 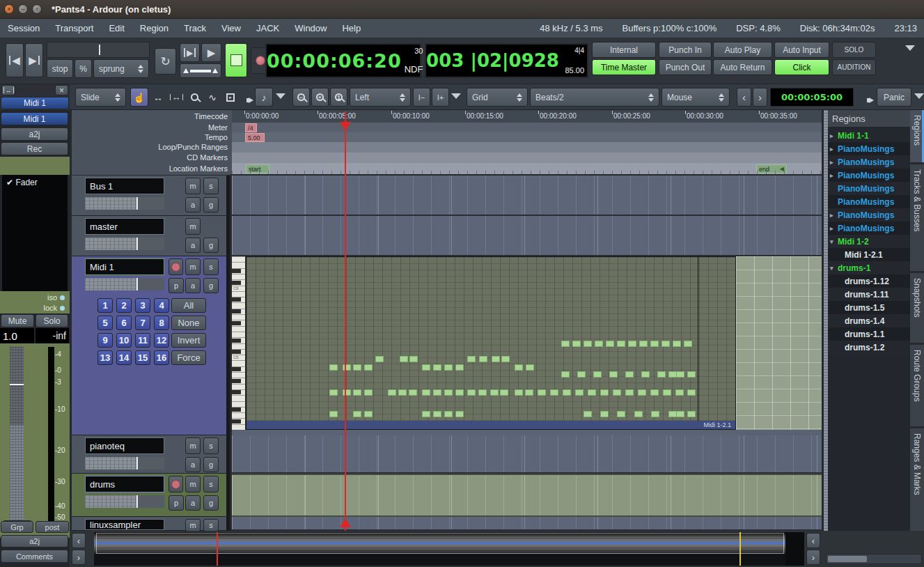 What do you see at coordinates (813, 557) in the screenshot?
I see `summary-nav-right-button: ›` at bounding box center [813, 557].